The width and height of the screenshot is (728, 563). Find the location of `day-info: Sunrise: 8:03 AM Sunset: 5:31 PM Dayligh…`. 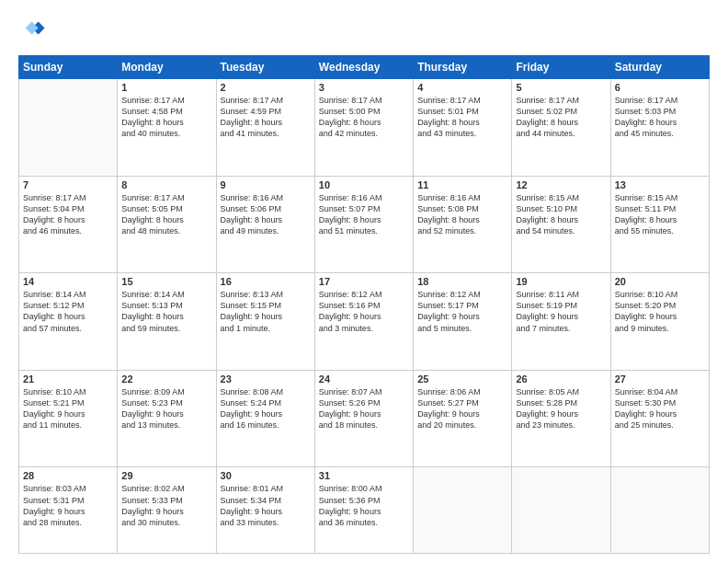

day-info: Sunrise: 8:03 AM Sunset: 5:31 PM Dayligh… is located at coordinates (68, 506).